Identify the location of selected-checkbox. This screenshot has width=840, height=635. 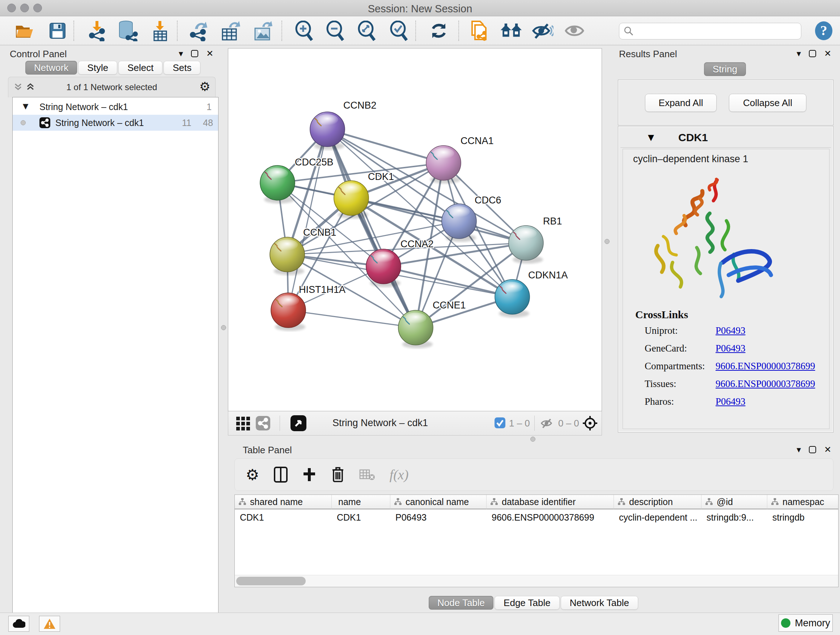
(500, 423).